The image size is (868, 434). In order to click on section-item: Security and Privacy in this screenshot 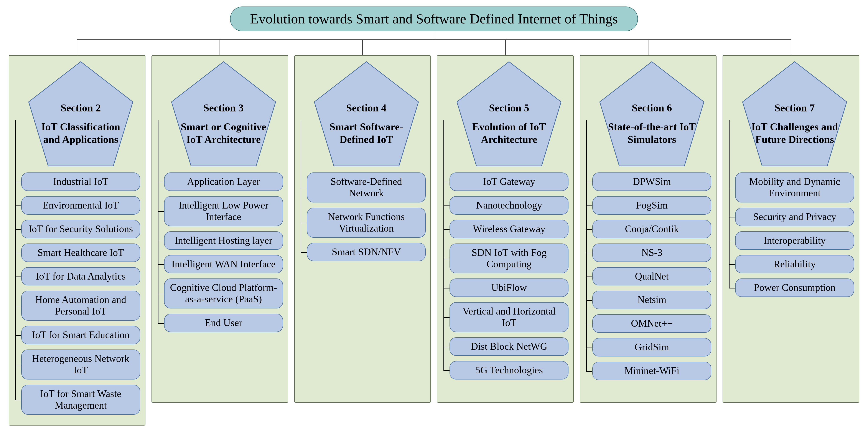, I will do `click(795, 217)`.